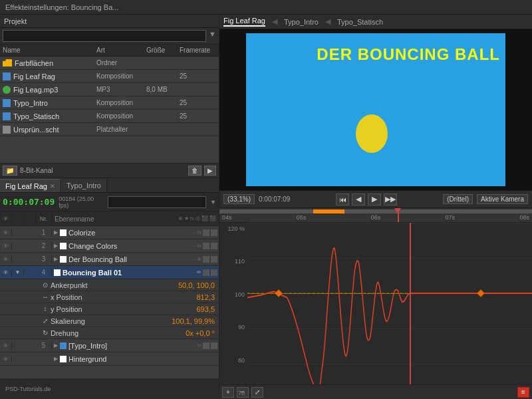 The width and height of the screenshot is (532, 399). What do you see at coordinates (207, 309) in the screenshot?
I see `sub-prop-value: 693,5` at bounding box center [207, 309].